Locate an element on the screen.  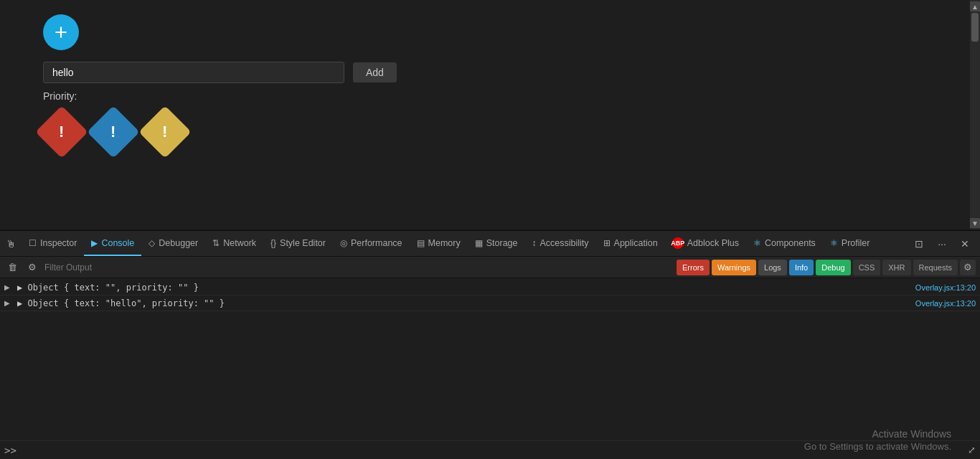
badge-logs: Logs is located at coordinates (773, 268).